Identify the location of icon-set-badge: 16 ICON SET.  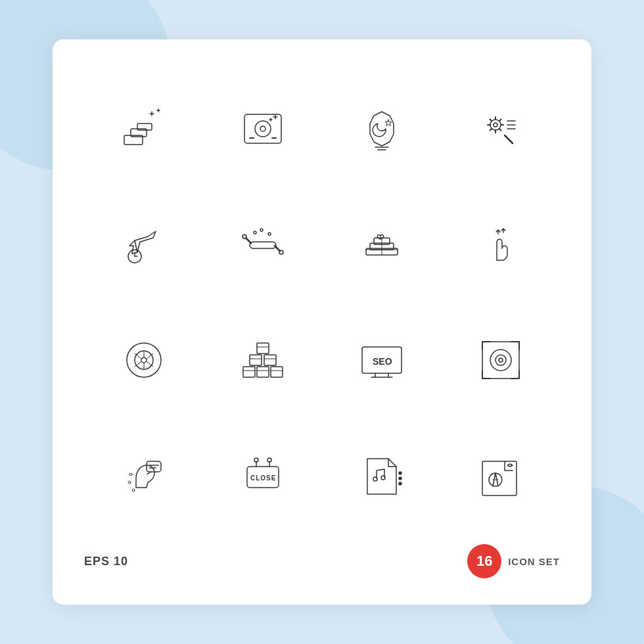
(514, 561).